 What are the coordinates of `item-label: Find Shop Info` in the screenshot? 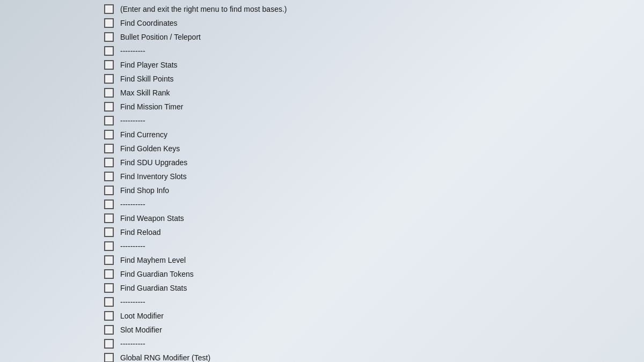 It's located at (349, 190).